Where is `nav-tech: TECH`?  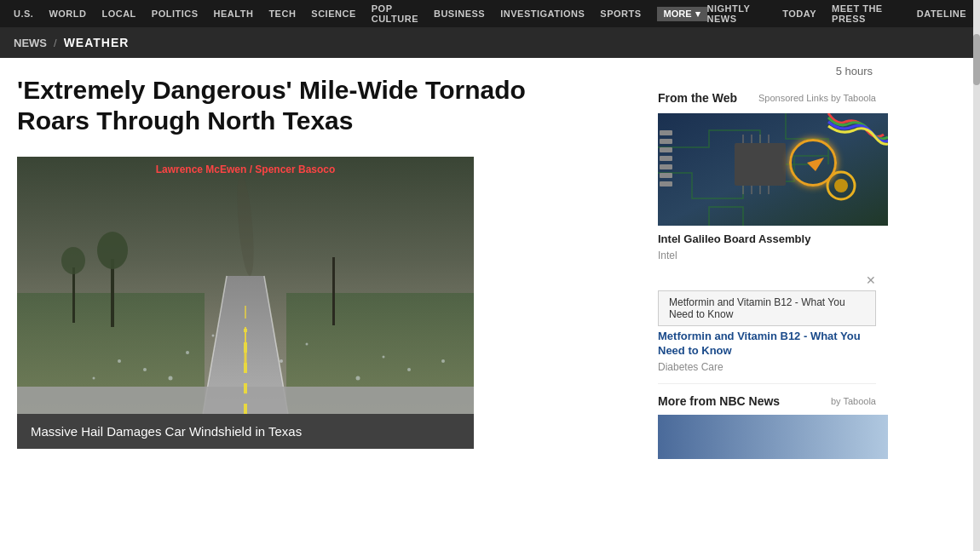 nav-tech: TECH is located at coordinates (282, 14).